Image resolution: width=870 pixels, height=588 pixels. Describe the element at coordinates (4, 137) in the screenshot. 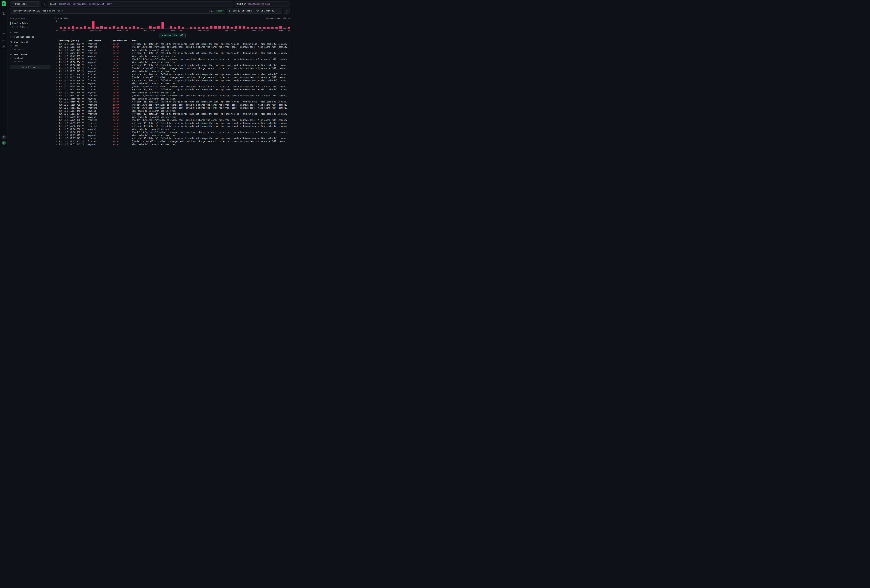

I see `help-button: ?` at that location.